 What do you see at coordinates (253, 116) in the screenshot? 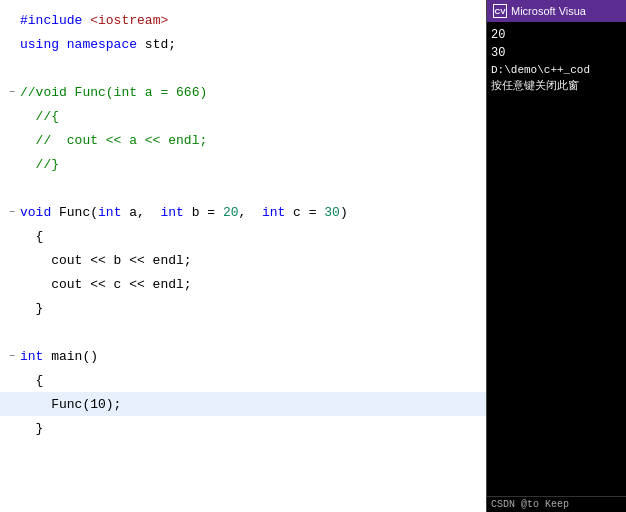
I see `code-content: //{` at bounding box center [253, 116].